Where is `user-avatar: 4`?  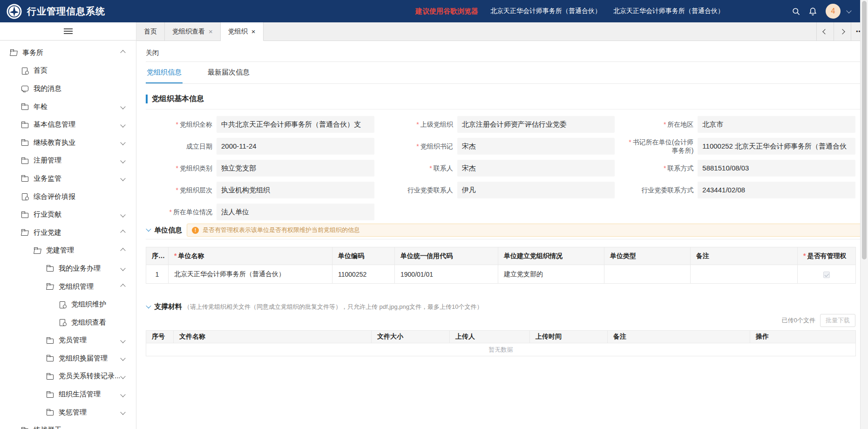
user-avatar: 4 is located at coordinates (833, 11).